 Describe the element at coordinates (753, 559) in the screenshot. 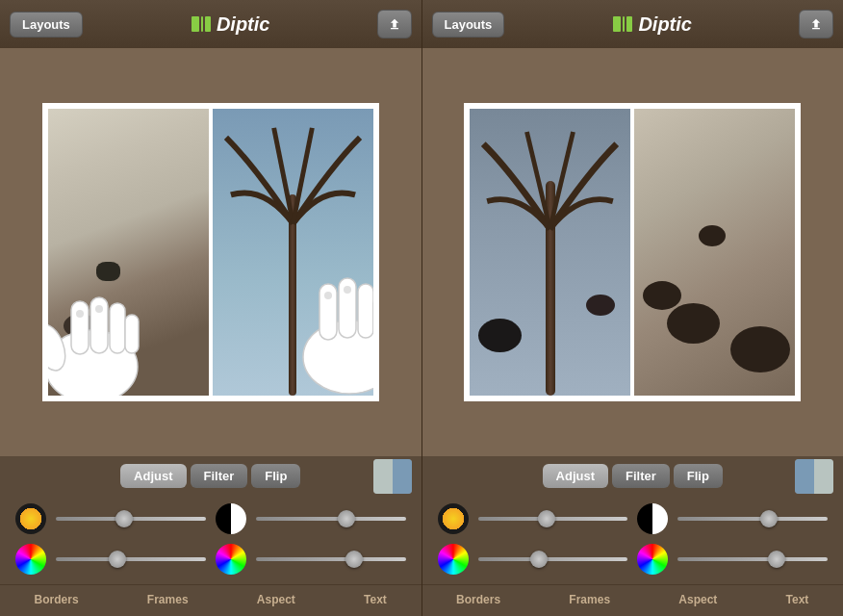

I see `colortemp-track-right` at that location.